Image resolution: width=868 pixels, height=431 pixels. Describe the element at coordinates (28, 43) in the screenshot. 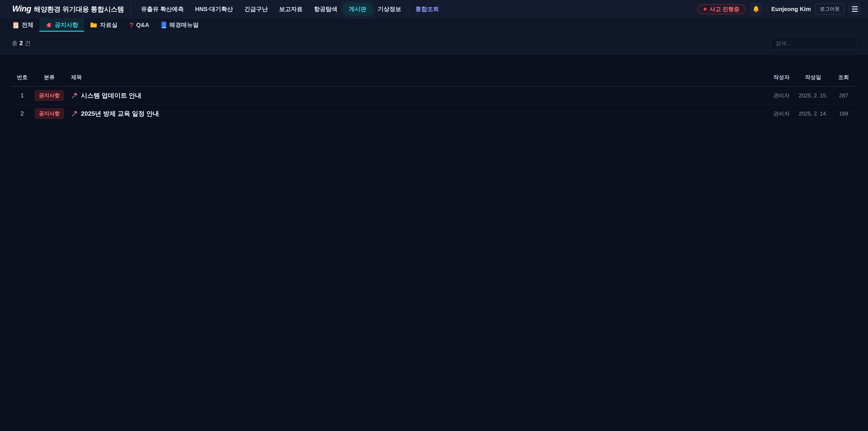

I see `total-suffix: 건` at that location.